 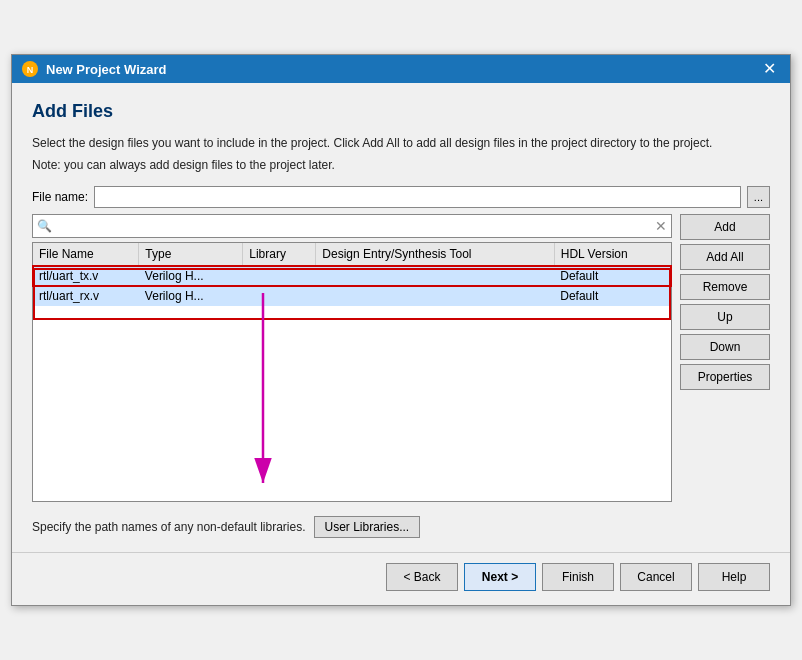 What do you see at coordinates (422, 577) in the screenshot?
I see `back-button: < Back` at bounding box center [422, 577].